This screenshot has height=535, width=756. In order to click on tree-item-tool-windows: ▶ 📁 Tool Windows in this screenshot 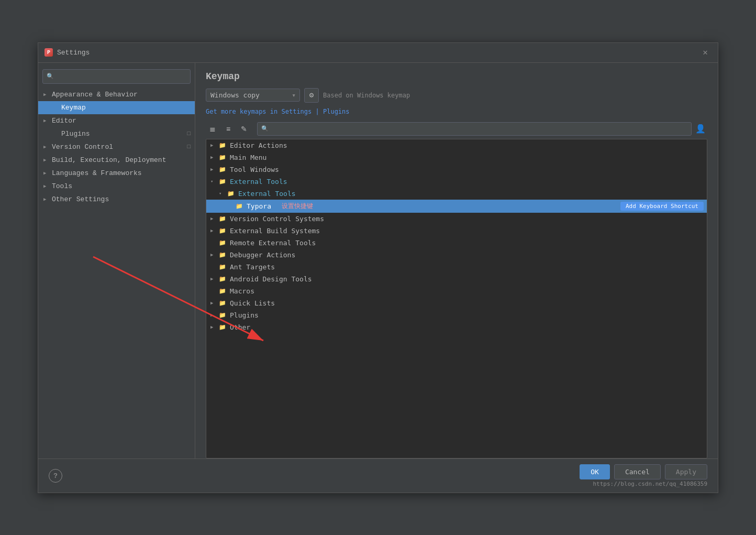, I will do `click(457, 170)`.